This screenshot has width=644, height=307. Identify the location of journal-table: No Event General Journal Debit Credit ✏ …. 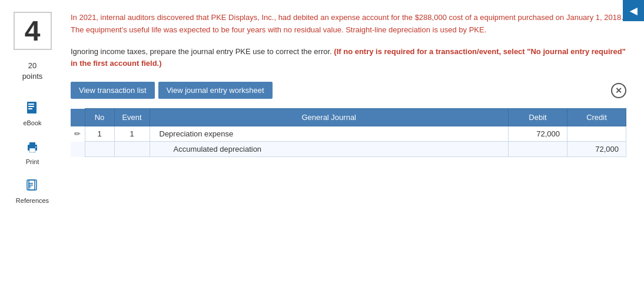
(348, 133).